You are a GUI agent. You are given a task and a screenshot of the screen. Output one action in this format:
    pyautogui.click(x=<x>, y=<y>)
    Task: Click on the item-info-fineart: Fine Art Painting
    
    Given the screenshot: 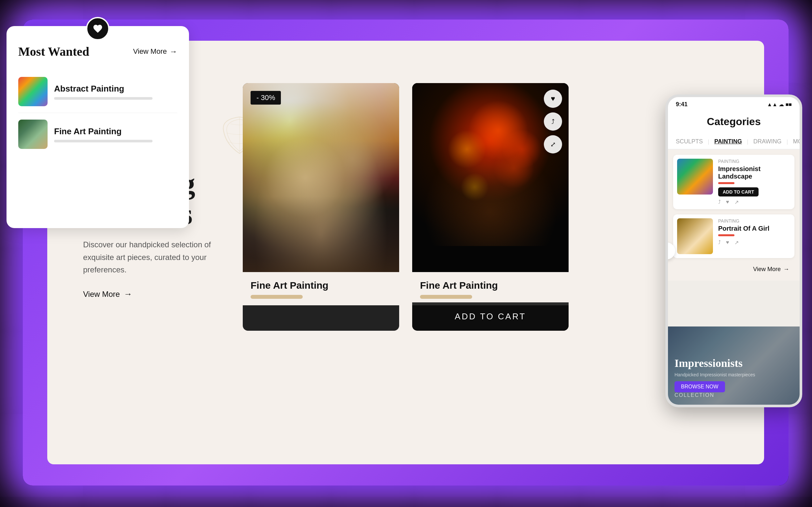 What is the action you would take?
    pyautogui.click(x=116, y=134)
    